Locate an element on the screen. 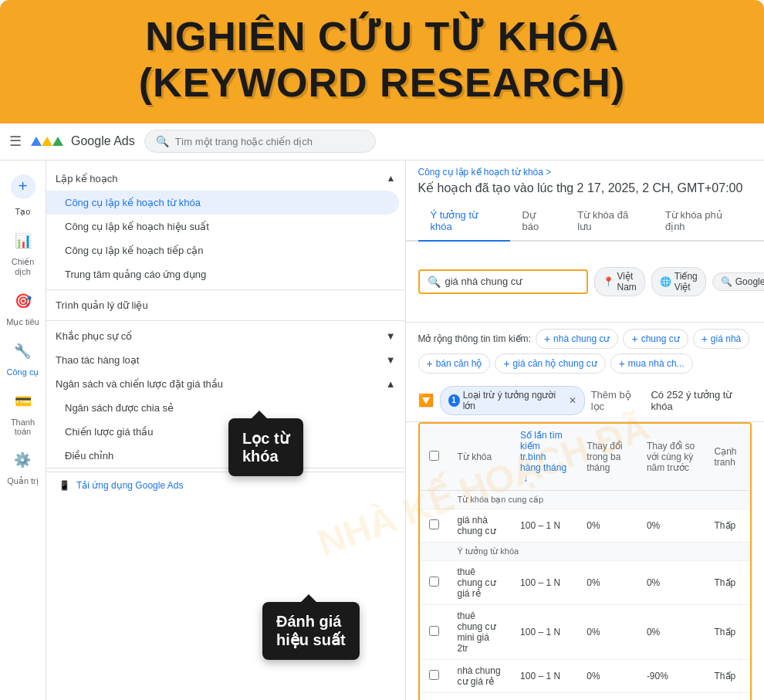  chevron-up-icon: ▲ is located at coordinates (391, 178).